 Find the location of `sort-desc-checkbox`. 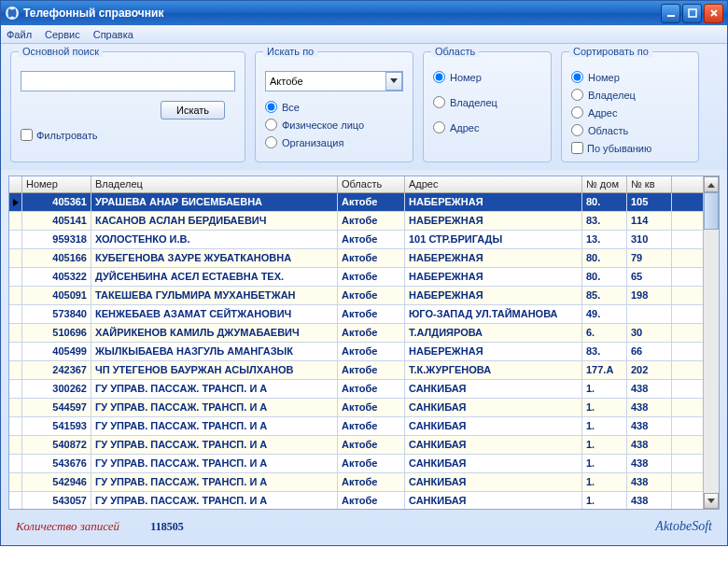

sort-desc-checkbox is located at coordinates (577, 148).